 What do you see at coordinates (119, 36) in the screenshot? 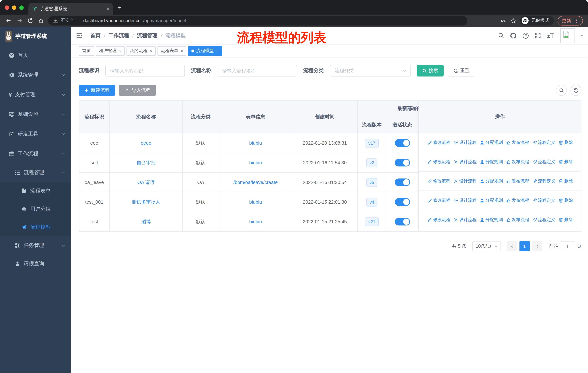
I see `breadcrumb-item: 工作流程` at bounding box center [119, 36].